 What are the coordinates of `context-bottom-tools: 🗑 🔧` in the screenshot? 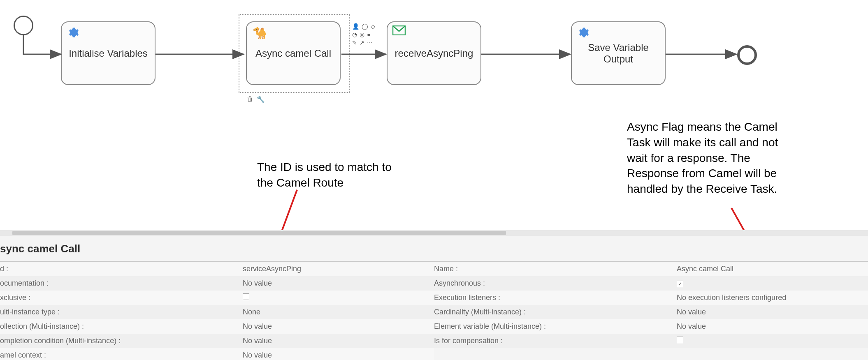 It's located at (256, 99).